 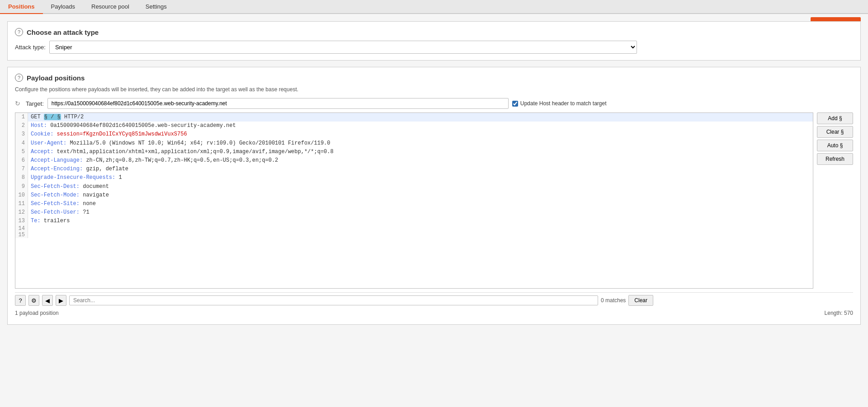 What do you see at coordinates (414, 204) in the screenshot?
I see `table-row: 11Sec-Fetch-Site: none` at bounding box center [414, 204].